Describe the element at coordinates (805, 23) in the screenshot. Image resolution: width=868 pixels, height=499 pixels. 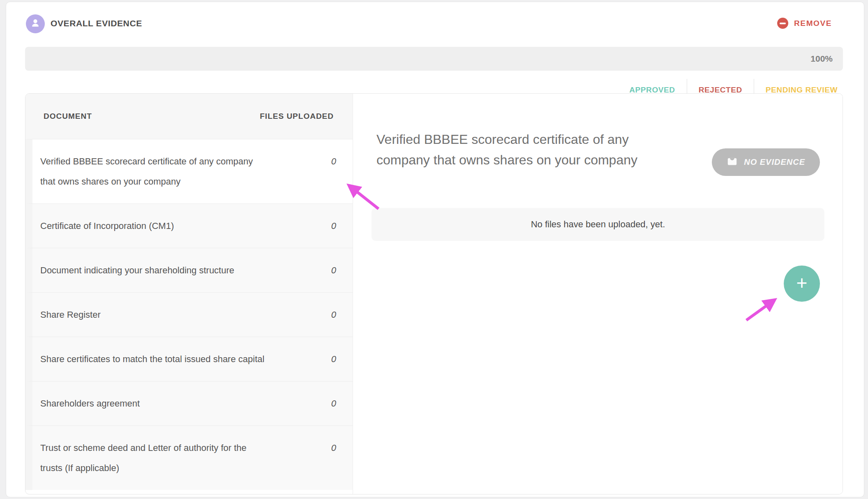
I see `remove-button: REMOVE` at that location.